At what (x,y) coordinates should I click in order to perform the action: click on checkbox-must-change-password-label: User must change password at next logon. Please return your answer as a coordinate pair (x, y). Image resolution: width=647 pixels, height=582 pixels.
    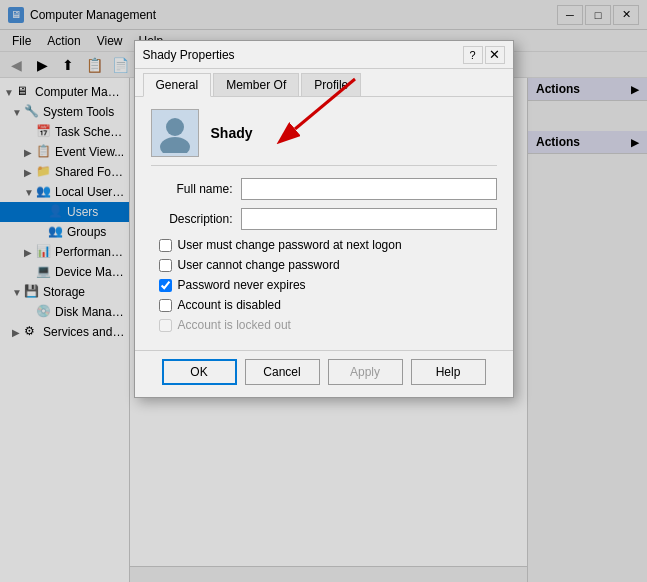
    Looking at the image, I should click on (290, 245).